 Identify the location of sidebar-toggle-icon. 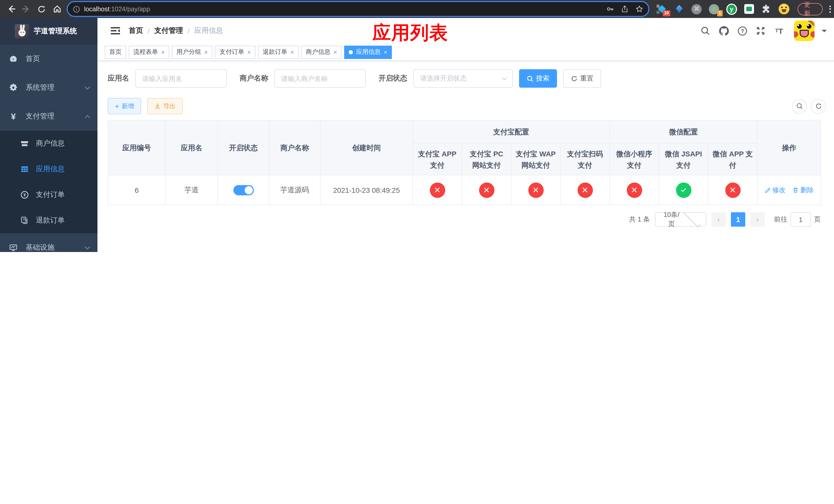
(115, 31).